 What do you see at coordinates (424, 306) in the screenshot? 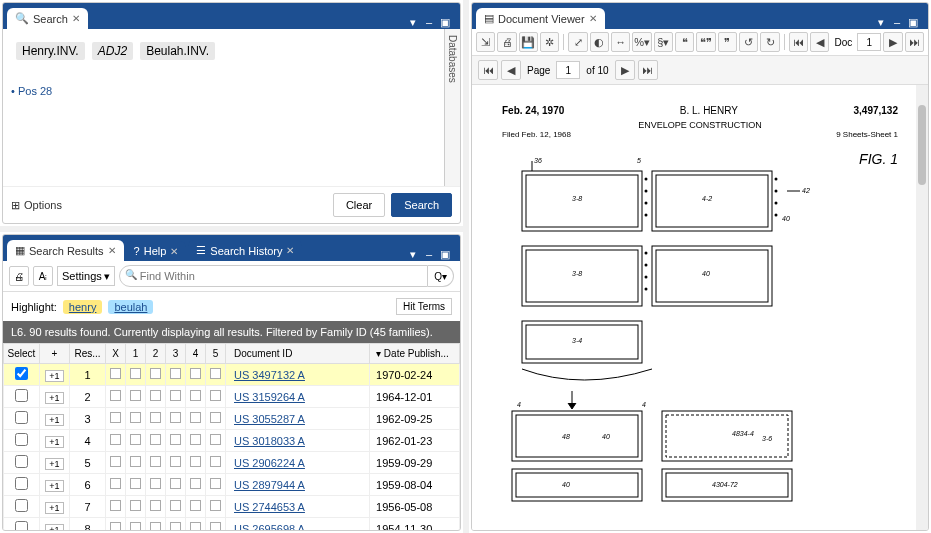
I see `hit-terms-button: Hit Terms` at bounding box center [424, 306].